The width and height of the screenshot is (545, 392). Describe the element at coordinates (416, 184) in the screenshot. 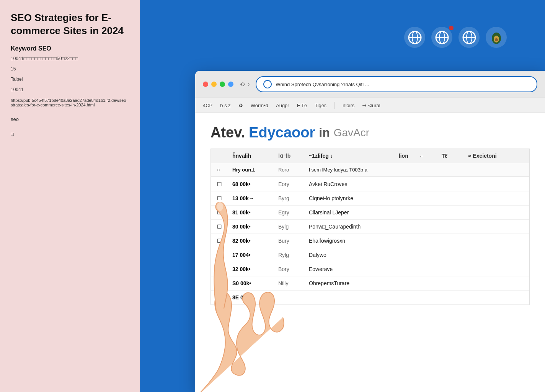

I see `row-keyword: Δvkei RuCroves` at that location.